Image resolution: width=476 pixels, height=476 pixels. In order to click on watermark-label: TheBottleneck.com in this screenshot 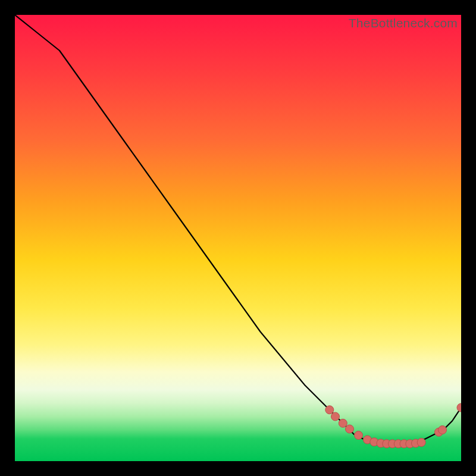, I will do `click(403, 23)`.